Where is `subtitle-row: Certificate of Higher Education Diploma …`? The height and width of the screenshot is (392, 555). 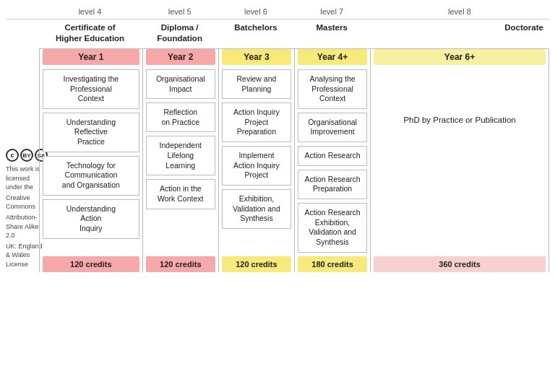 subtitle-row: Certificate of Higher Education Diploma … is located at coordinates (278, 33).